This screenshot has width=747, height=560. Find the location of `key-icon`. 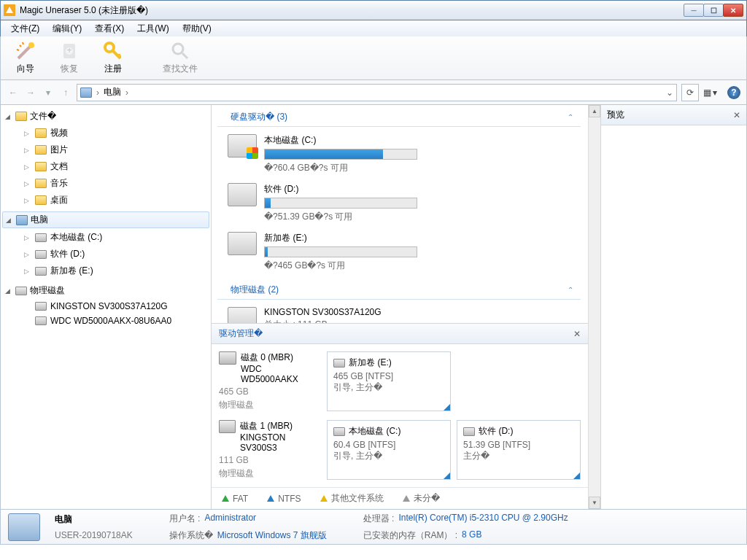

key-icon is located at coordinates (113, 51).